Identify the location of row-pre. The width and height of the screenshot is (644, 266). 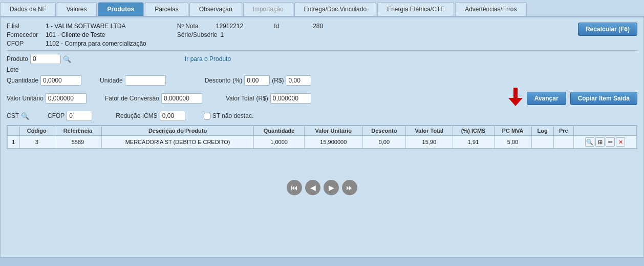
(564, 142).